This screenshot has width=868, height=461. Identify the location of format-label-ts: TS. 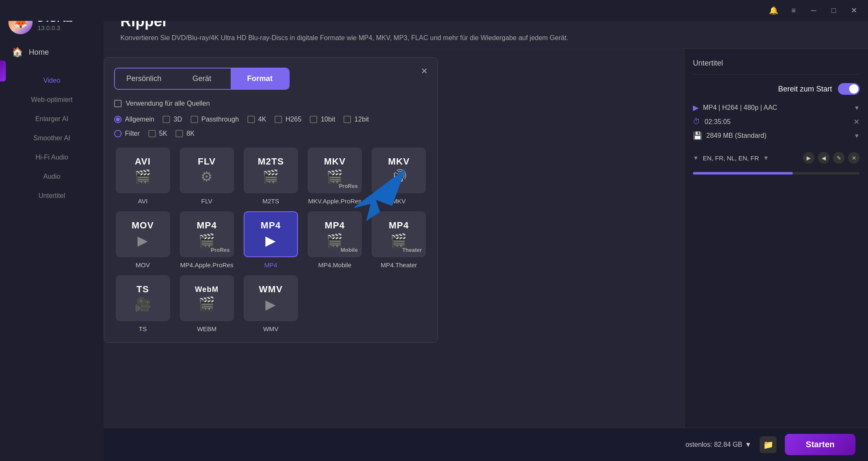
(143, 289).